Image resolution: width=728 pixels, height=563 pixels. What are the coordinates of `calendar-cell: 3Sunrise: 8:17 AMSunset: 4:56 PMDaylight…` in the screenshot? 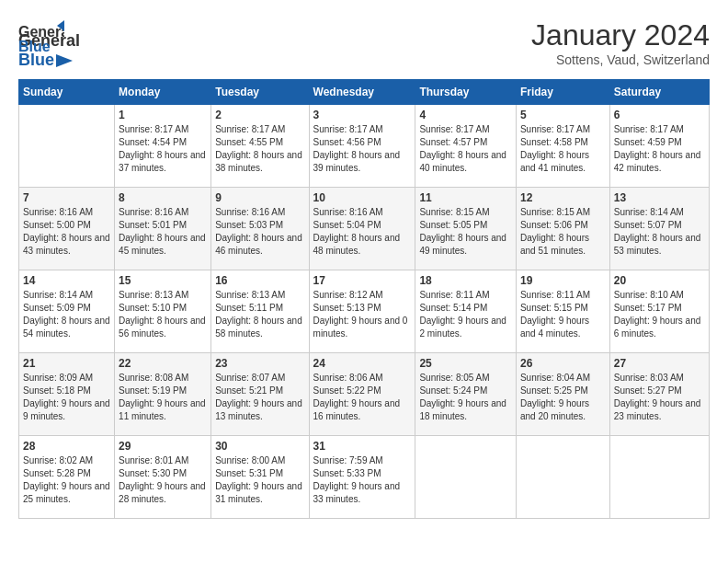 It's located at (362, 146).